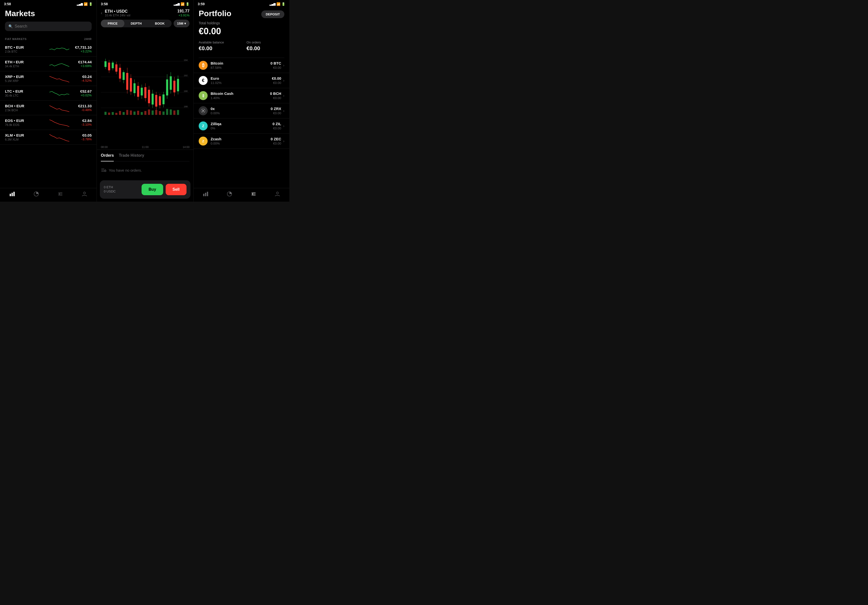 This screenshot has width=868, height=605. What do you see at coordinates (284, 96) in the screenshot?
I see `bch-chevron: ›` at bounding box center [284, 96].